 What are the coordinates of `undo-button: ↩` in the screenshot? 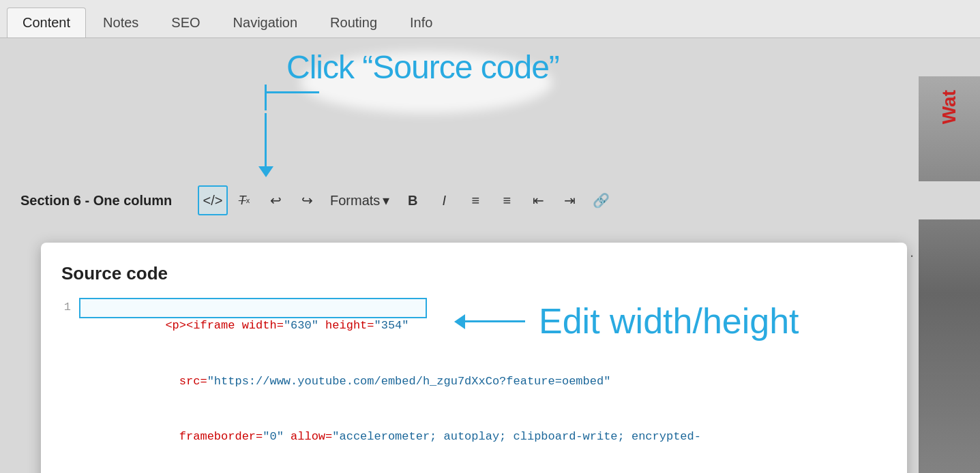 It's located at (276, 200).